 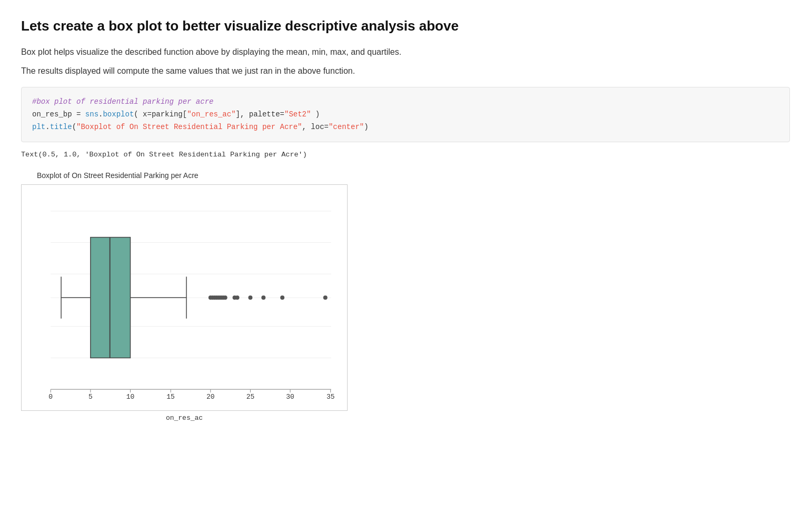 What do you see at coordinates (123, 102) in the screenshot?
I see `code-comment: #box plot of residential parking per acr…` at bounding box center [123, 102].